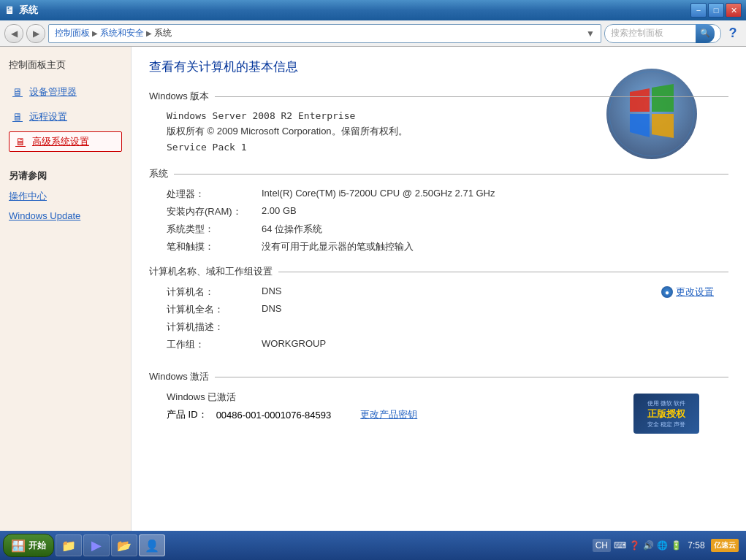  I want to click on taskbar: 🪟 开始 📁 ▶ 📂 👤 CH ⌨ ❓ 🔊 🌐 🔋 7:58 亿速云, so click(373, 545).